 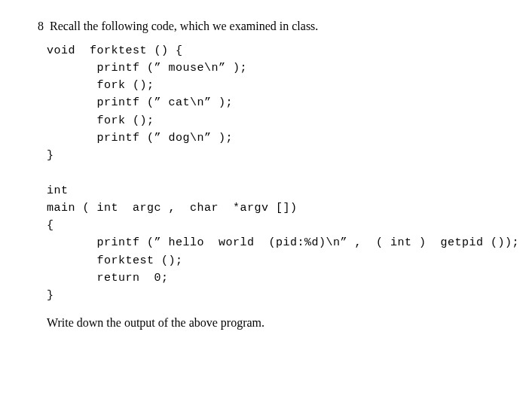 What do you see at coordinates (172, 208) in the screenshot?
I see `code-line: main ( int argc , char *argv [])` at bounding box center [172, 208].